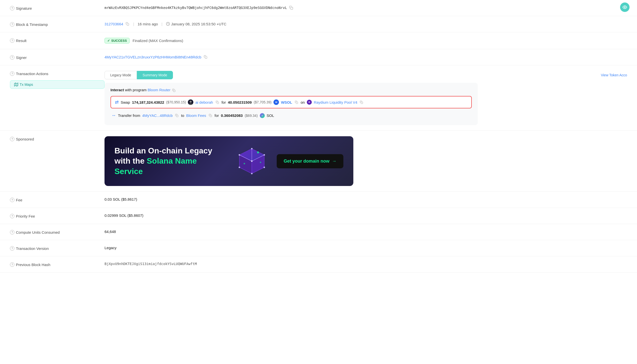  I want to click on swap-usd: ($70,950.15), so click(176, 102).